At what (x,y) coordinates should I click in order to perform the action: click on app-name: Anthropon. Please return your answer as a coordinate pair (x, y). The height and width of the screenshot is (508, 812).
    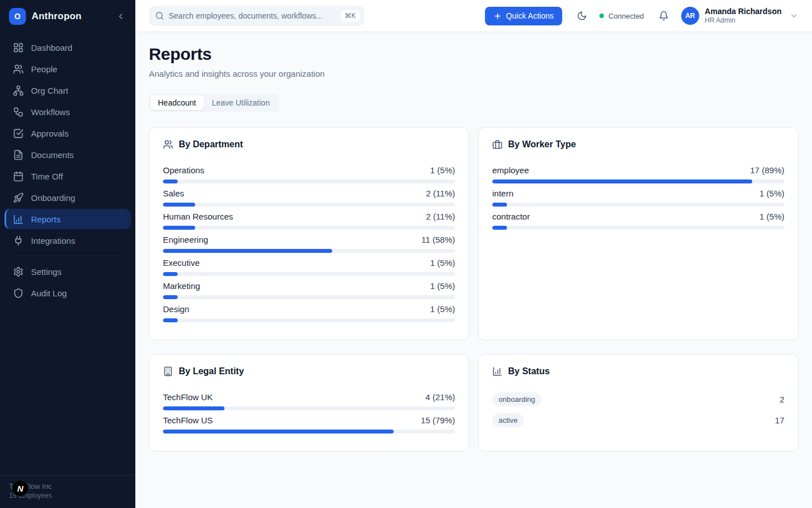
    Looking at the image, I should click on (70, 16).